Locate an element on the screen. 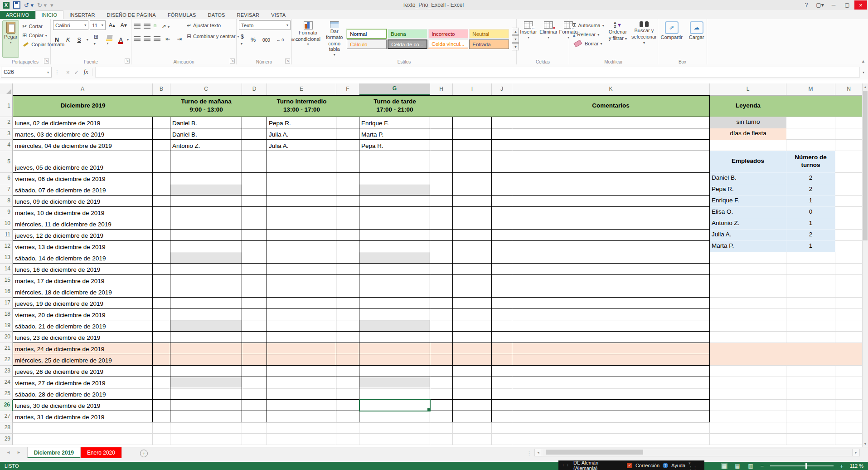 The width and height of the screenshot is (868, 470). style-buena: Buena is located at coordinates (407, 34).